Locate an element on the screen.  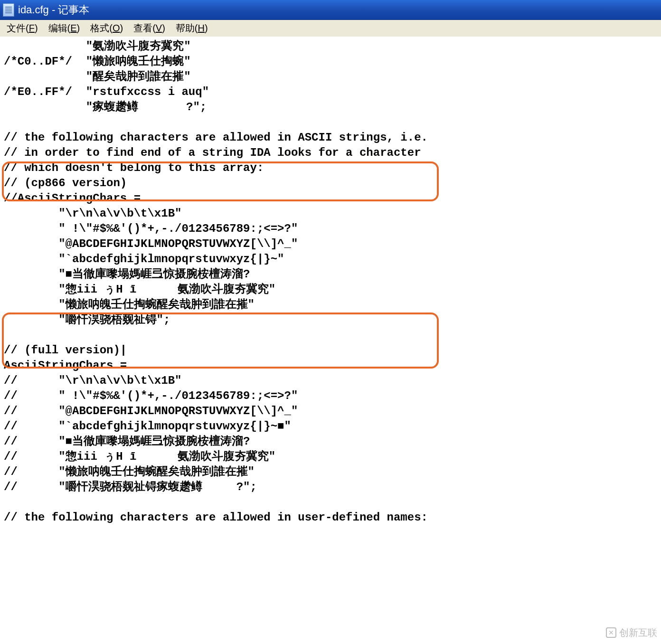
text-line: "\r\n\a\v\b\t\x1B" is located at coordinates (330, 214).